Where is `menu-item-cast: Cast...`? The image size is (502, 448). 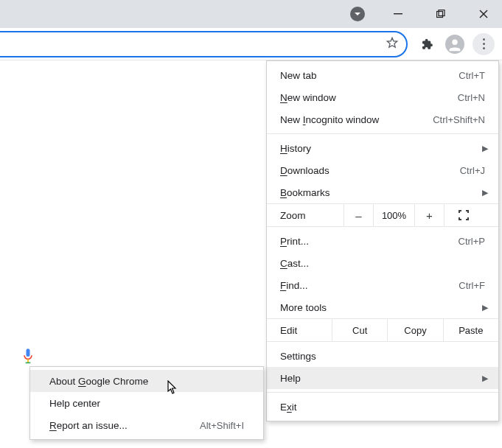 menu-item-cast: Cast... is located at coordinates (383, 263).